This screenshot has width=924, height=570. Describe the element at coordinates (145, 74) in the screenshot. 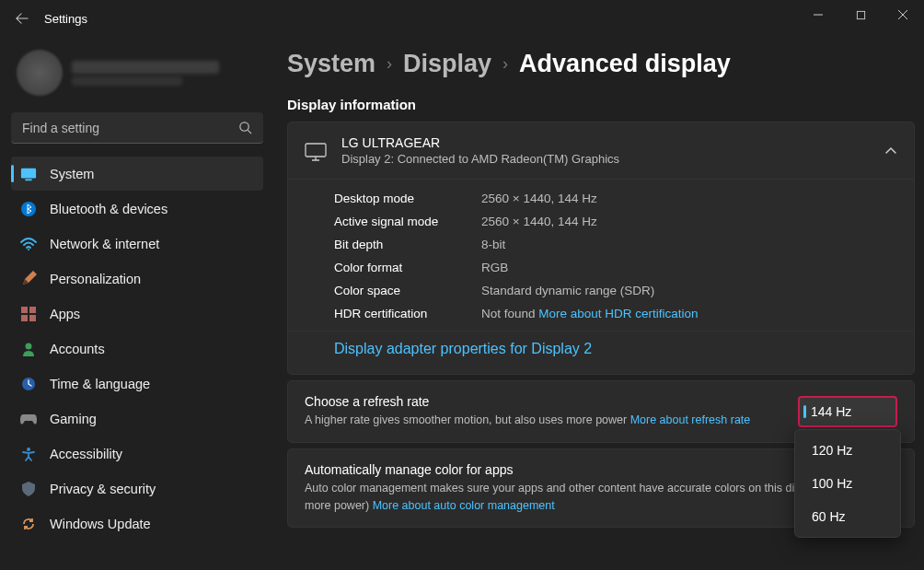

I see `profile-info` at that location.